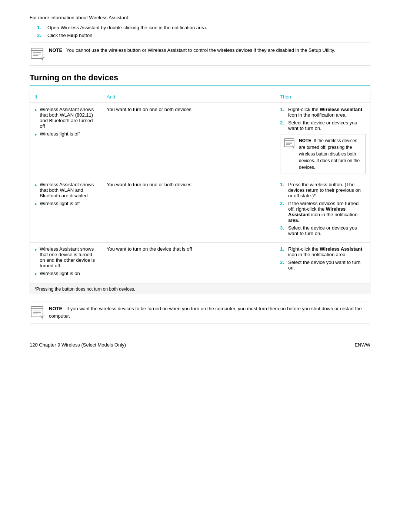 Image resolution: width=400 pixels, height=532 pixels. I want to click on step-2: 2. Click the Help button., so click(204, 36).